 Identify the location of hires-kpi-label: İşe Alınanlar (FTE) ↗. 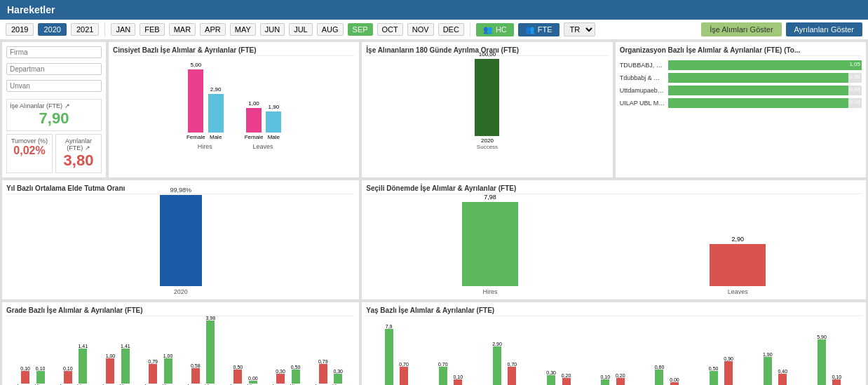
(54, 106).